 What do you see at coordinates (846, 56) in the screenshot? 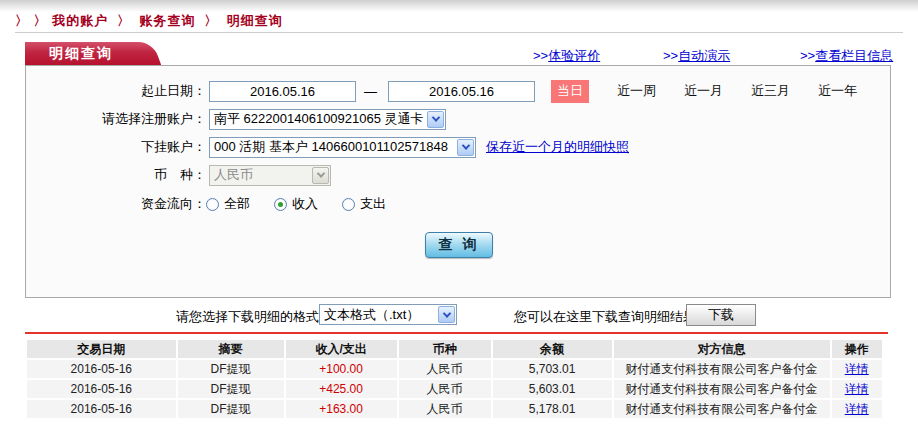
I see `view-column-info-link: >>查看栏目信息` at bounding box center [846, 56].